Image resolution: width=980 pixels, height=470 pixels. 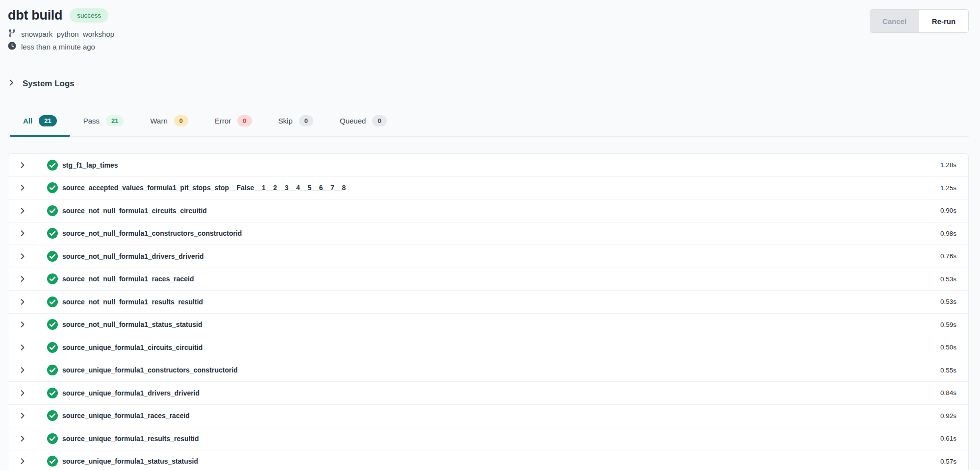 What do you see at coordinates (488, 302) in the screenshot?
I see `result-row: source_not_null_formula1_results_resulti…` at bounding box center [488, 302].